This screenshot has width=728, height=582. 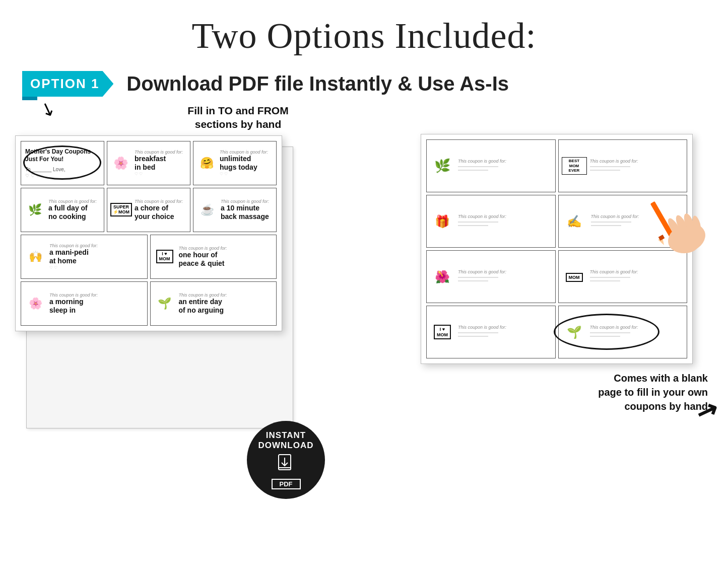 I want to click on coupon-no-cooking: 🌿 This coupon is good for: a full day of…, so click(x=62, y=210).